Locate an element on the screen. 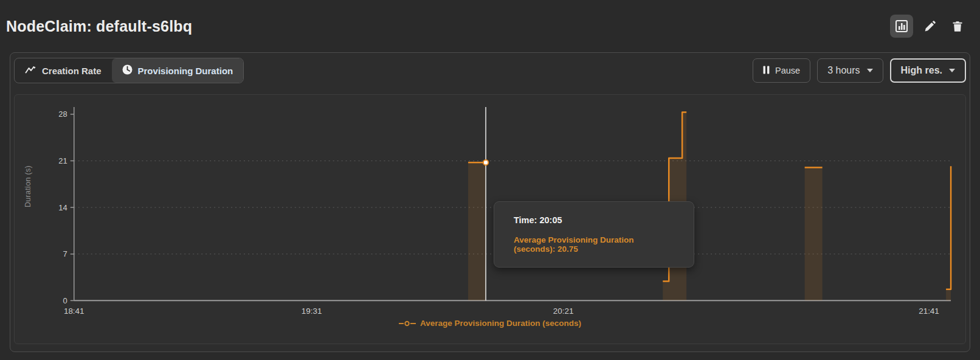 Image resolution: width=980 pixels, height=360 pixels. pause-icon is located at coordinates (766, 71).